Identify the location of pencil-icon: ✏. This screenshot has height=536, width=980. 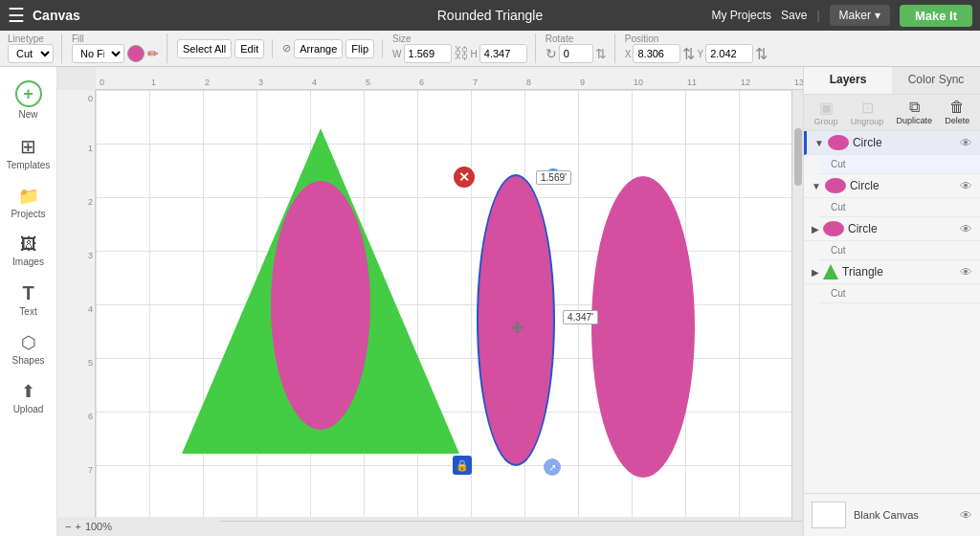
(153, 54).